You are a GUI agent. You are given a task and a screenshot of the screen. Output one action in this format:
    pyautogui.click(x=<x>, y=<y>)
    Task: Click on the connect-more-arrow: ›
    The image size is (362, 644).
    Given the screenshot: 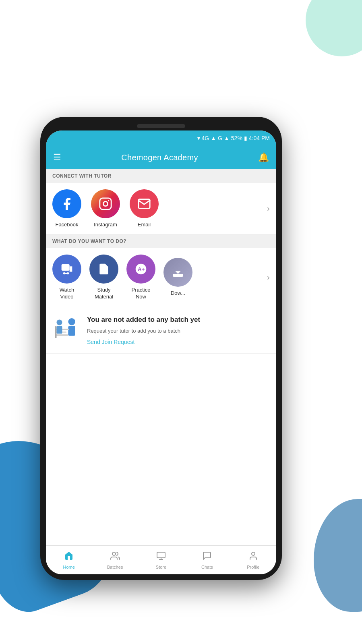 What is the action you would take?
    pyautogui.click(x=268, y=209)
    